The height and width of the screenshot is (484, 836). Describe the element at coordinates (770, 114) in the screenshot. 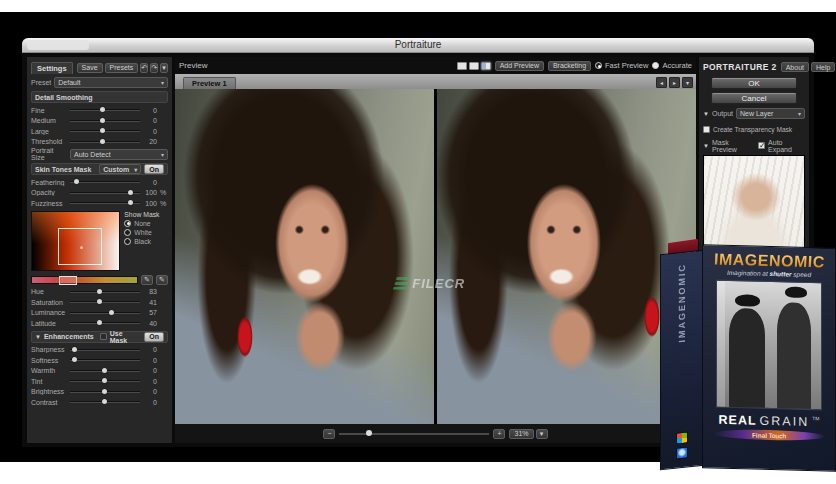

I see `output-select: New Layer ▾` at that location.